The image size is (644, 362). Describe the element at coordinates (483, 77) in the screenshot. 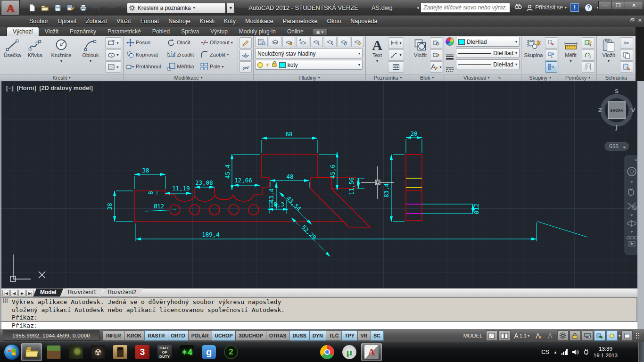

I see `panel-label-vlastnosti: Vlastnosti▾⇘` at that location.